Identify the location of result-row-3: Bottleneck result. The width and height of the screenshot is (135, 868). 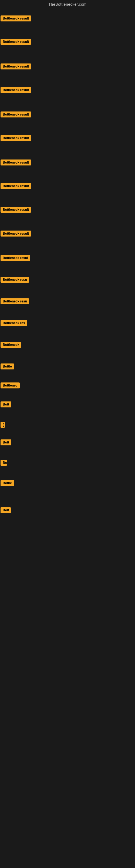
(16, 67).